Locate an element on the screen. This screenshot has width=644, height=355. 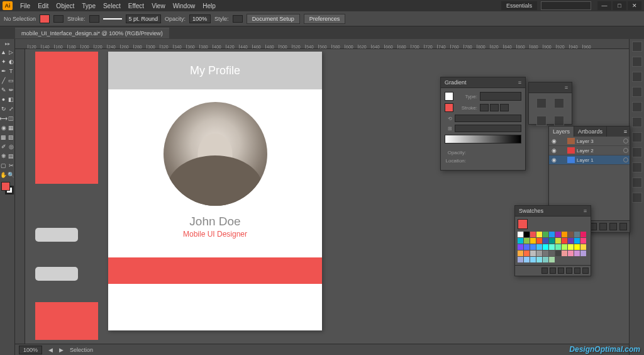
workspace-switcher: Essentials is located at coordinates (519, 6).